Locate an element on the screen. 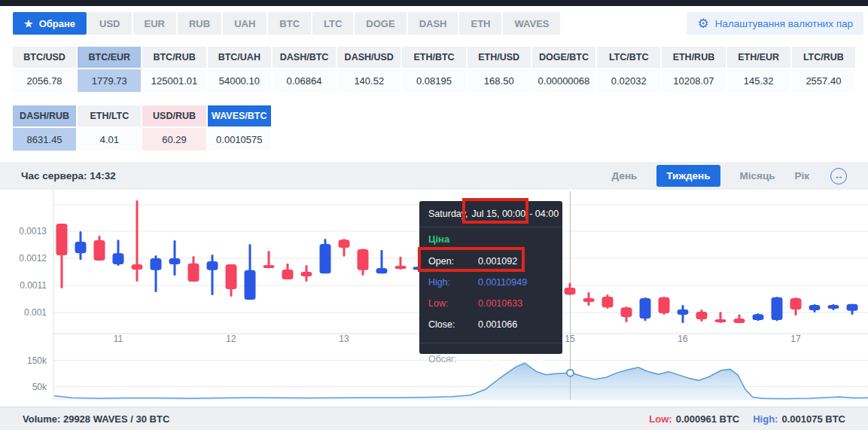 This screenshot has height=436, width=868. period-button: Тиждень is located at coordinates (688, 176).